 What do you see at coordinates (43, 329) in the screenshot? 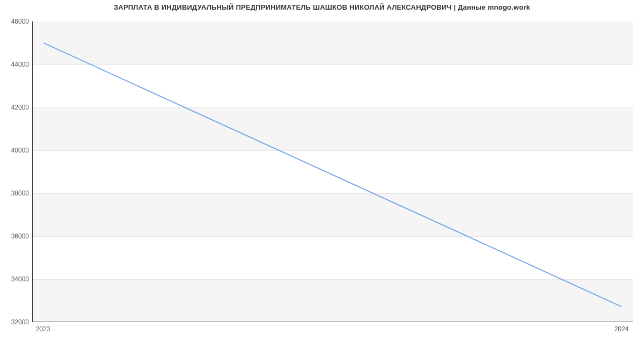
I see `x-tick-label: 2023` at bounding box center [43, 329].